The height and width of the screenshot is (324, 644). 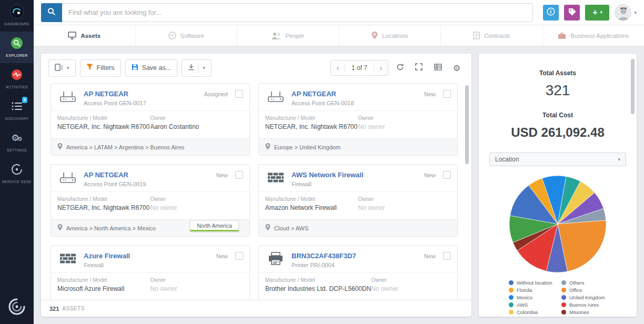 What do you see at coordinates (291, 228) in the screenshot?
I see `location-breadcrumb: Cloud > AWS` at bounding box center [291, 228].